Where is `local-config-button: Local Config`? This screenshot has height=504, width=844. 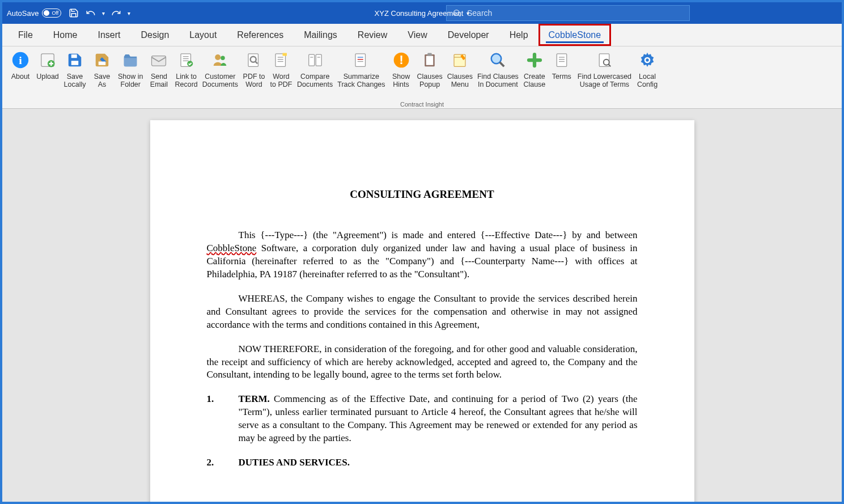 local-config-button: Local Config is located at coordinates (647, 75).